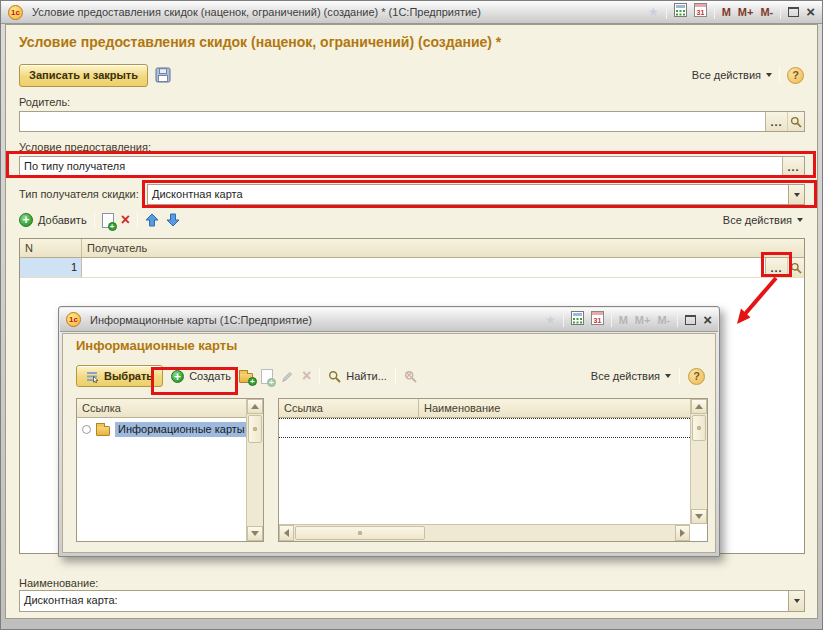 The image size is (823, 630). I want to click on recipient-cell-value, so click(424, 268).